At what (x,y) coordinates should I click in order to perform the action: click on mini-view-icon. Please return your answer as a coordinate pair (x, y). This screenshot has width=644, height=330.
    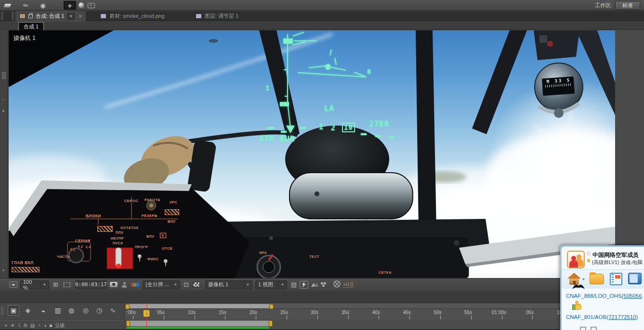
    Looking at the image, I should click on (13, 285).